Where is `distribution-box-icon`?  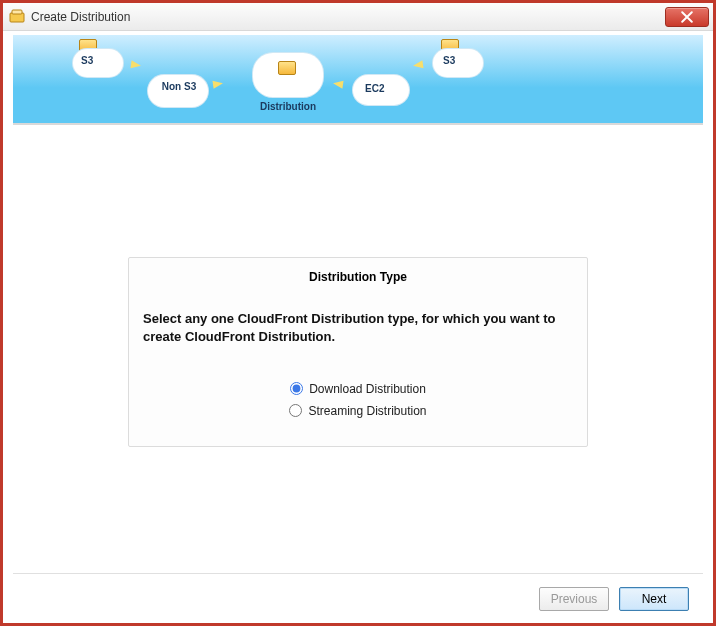 distribution-box-icon is located at coordinates (287, 68).